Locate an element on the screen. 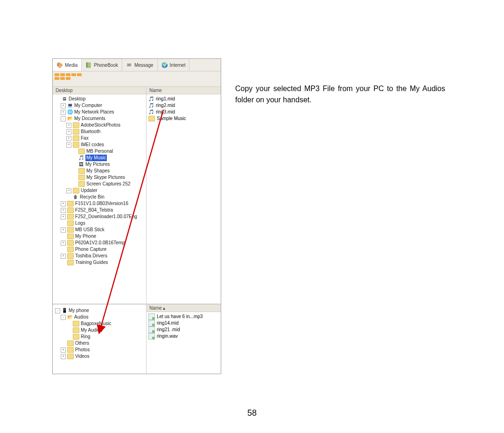  tree-node: +Updater is located at coordinates (99, 191).